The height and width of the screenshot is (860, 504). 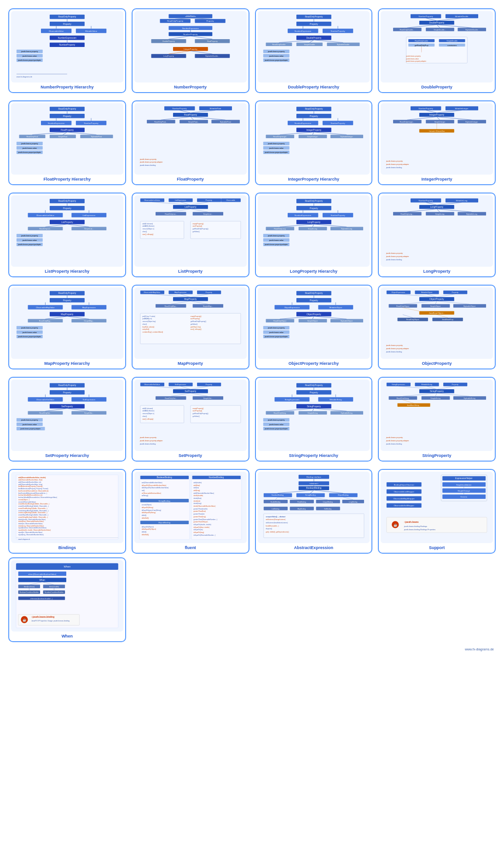 I want to click on card-doubleproperty: NumberProperty WritableDouble DoubleProp…, so click(x=437, y=51).